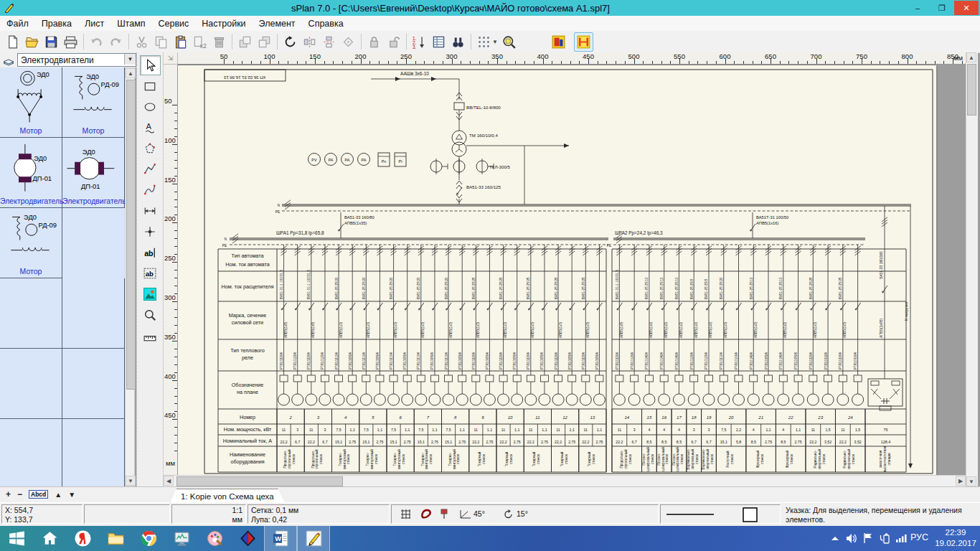  I want to click on flag-tray-icon, so click(868, 538).